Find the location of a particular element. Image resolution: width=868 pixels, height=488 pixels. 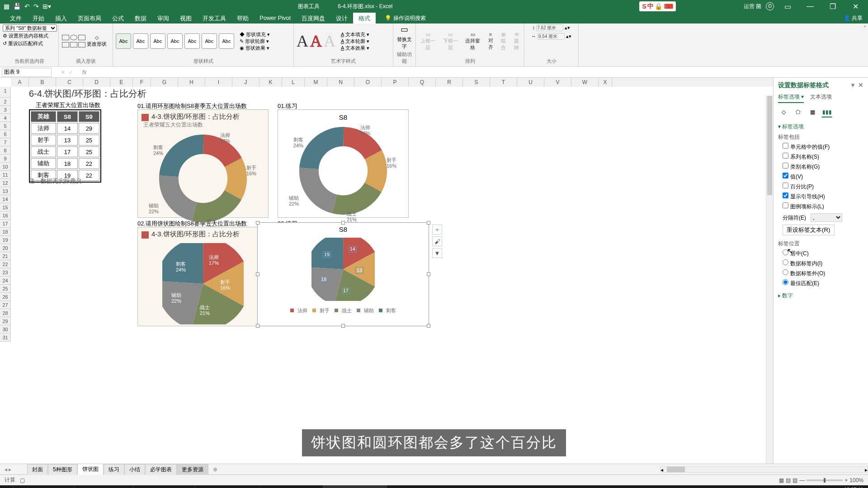

tab-format: 格式 is located at coordinates (364, 18).